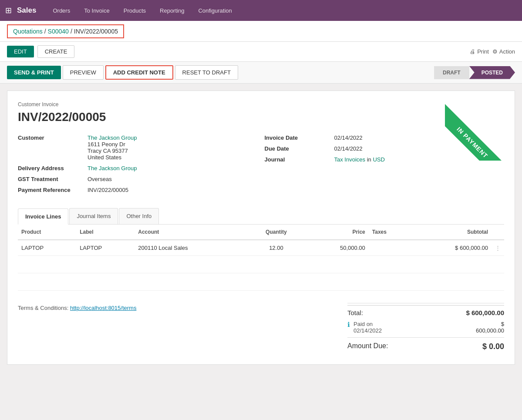 This screenshot has height=420, width=522. I want to click on nav-configuration: Configuration, so click(215, 10).